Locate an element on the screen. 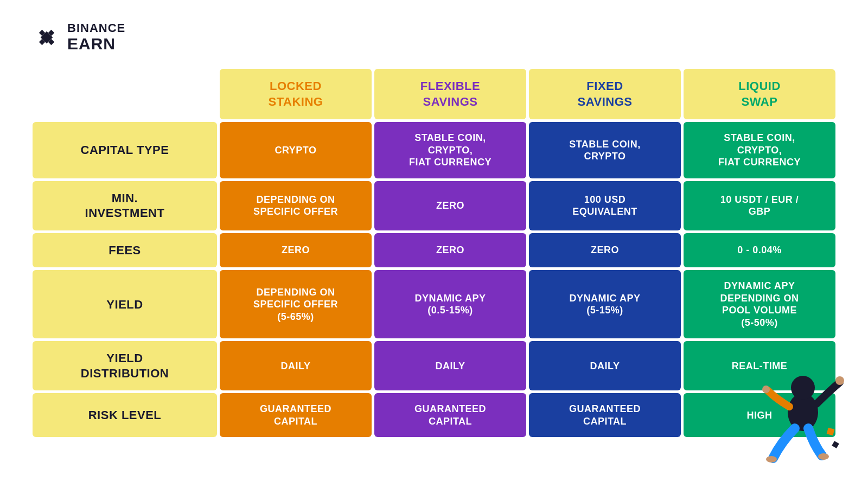  column-header-liquid: LIQUID SWAP is located at coordinates (760, 94).